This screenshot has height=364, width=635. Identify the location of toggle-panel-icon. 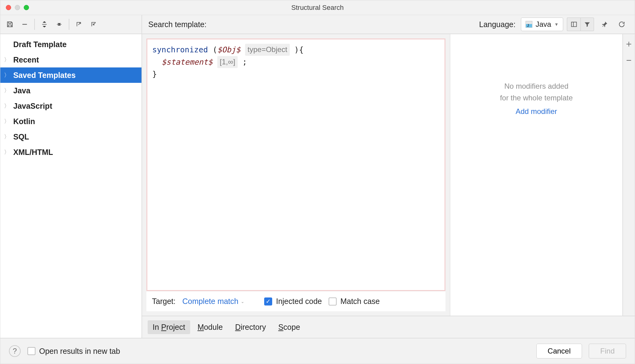
(574, 24).